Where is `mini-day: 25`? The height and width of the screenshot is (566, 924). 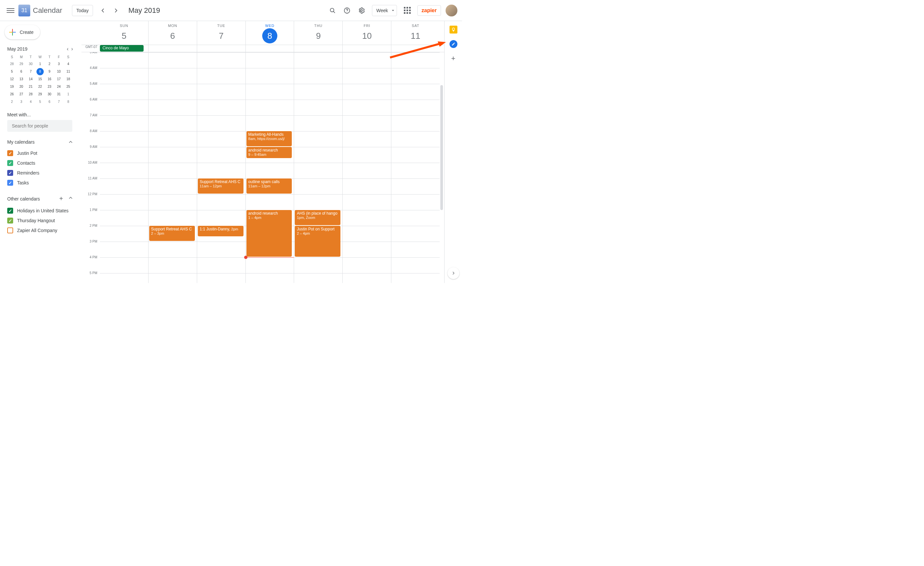
mini-day: 25 is located at coordinates (68, 87).